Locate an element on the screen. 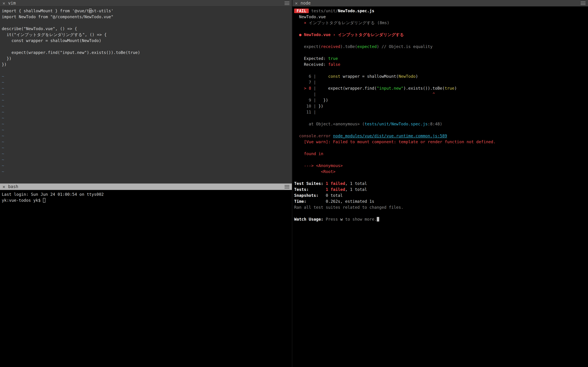 Image resolution: width=588 pixels, height=367 pixels. text-run: describe("NewTodo.vue", () => { is located at coordinates (39, 29).